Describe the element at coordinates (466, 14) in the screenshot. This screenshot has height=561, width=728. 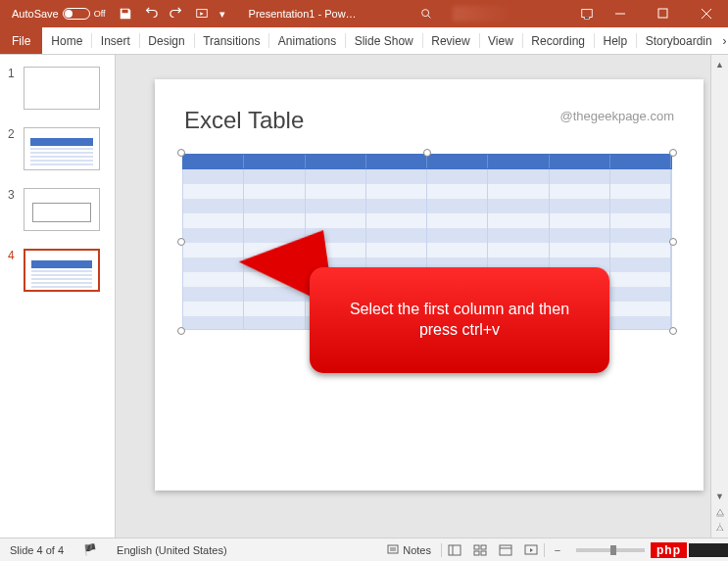
I see `title-center` at that location.